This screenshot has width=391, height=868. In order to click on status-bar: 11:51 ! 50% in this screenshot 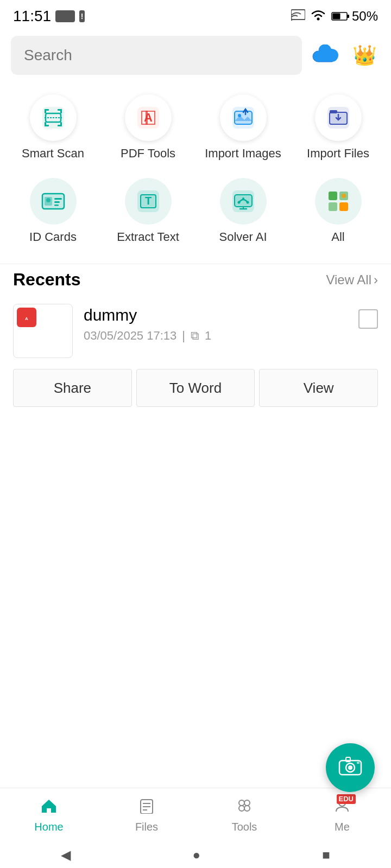, I will do `click(195, 15)`.